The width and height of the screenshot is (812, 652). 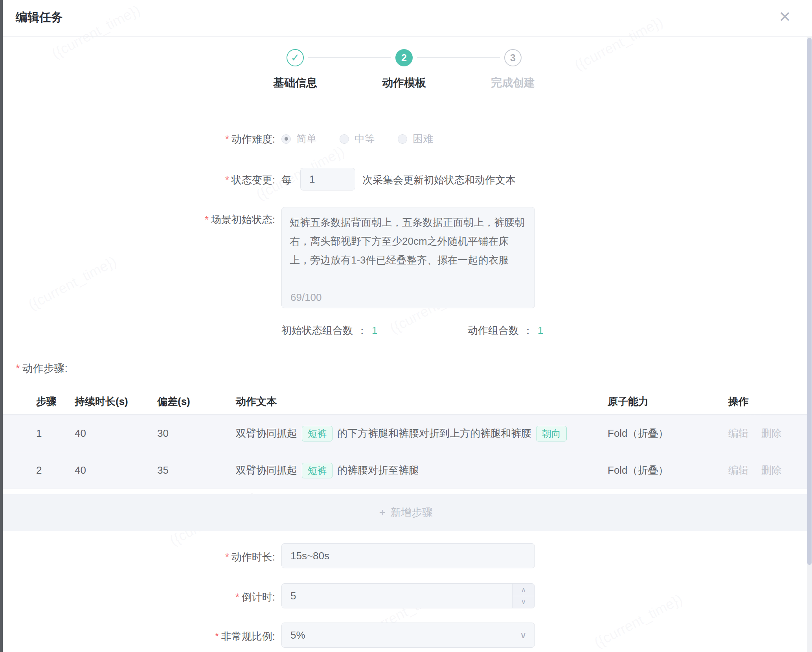 What do you see at coordinates (193, 597) in the screenshot?
I see `countdown-label: *倒计时:` at bounding box center [193, 597].